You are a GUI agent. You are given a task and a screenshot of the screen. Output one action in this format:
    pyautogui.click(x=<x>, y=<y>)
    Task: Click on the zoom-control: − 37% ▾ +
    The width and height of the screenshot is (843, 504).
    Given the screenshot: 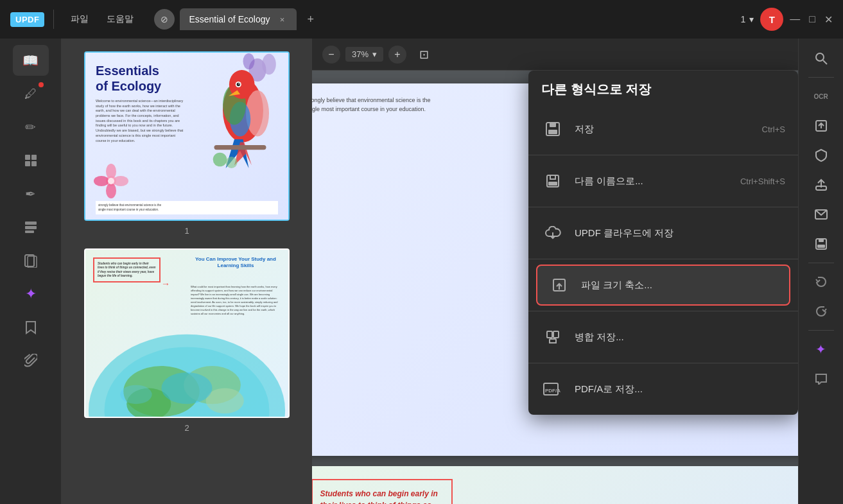 What is the action you would take?
    pyautogui.click(x=365, y=55)
    